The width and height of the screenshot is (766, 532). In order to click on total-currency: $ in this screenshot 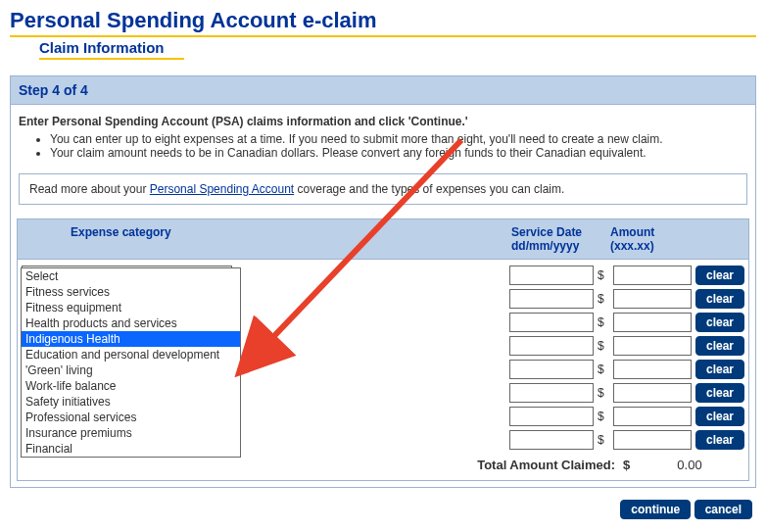, I will do `click(629, 464)`.